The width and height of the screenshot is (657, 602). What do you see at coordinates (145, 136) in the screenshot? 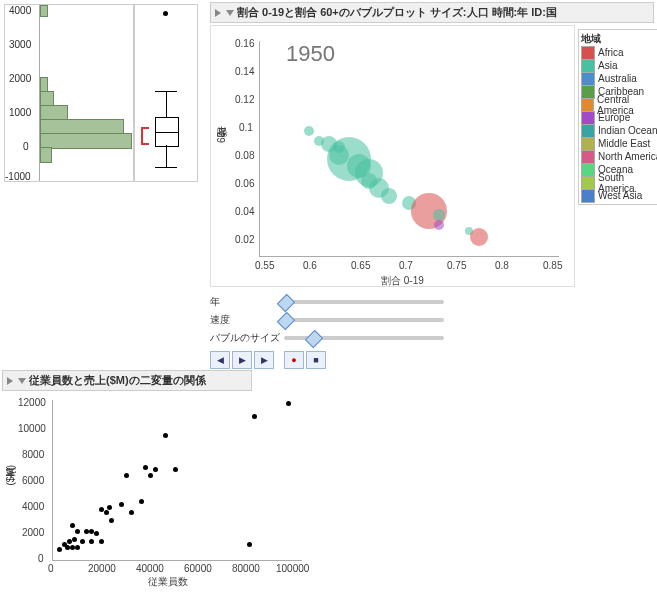
I see `bracket-icon` at bounding box center [145, 136].